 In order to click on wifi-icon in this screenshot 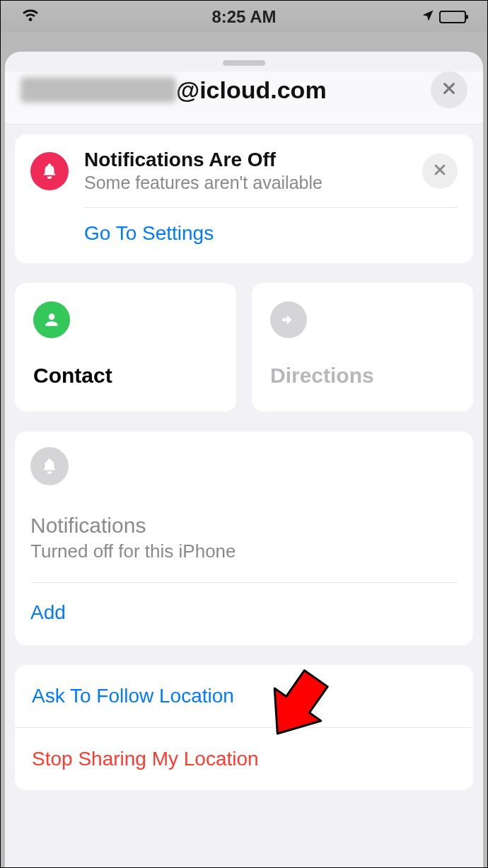, I will do `click(30, 17)`.